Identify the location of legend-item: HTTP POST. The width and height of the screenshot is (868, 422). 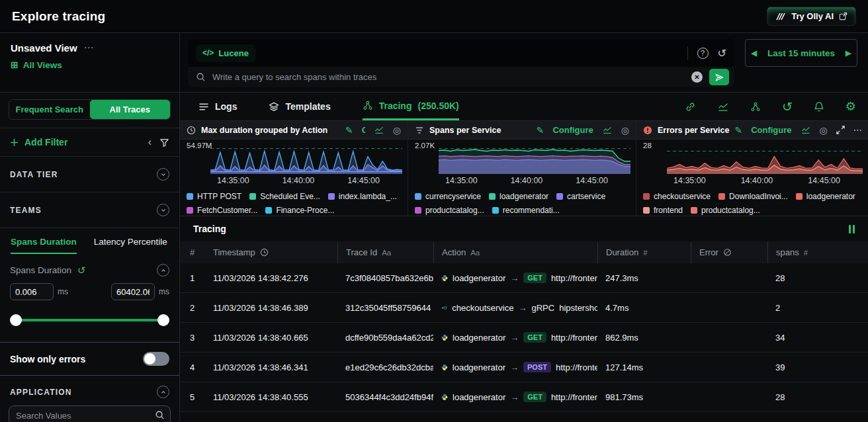
(214, 196).